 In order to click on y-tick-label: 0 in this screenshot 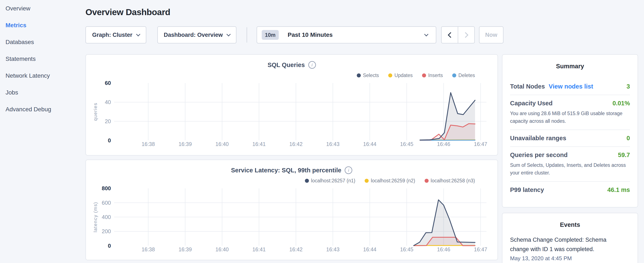, I will do `click(109, 246)`.